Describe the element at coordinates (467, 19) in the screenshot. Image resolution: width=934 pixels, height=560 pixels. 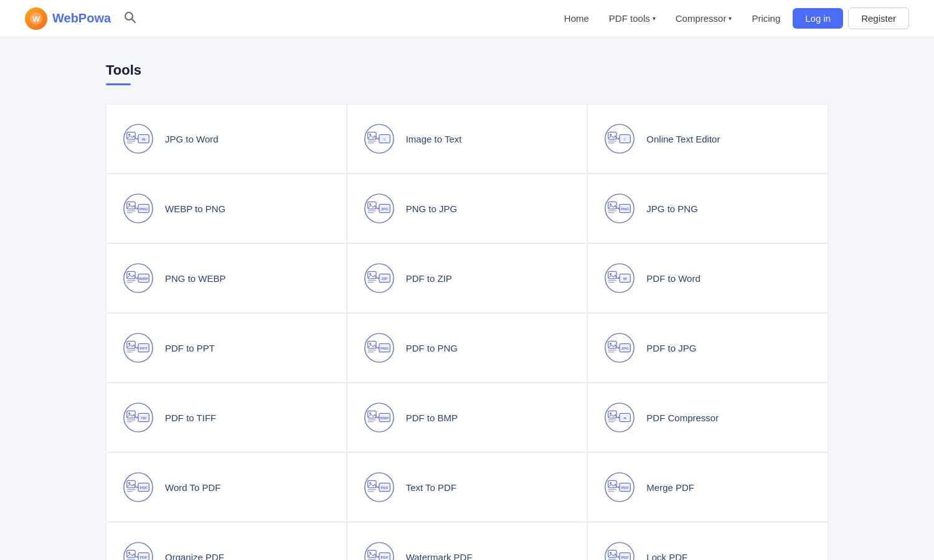
I see `navbar: W WebPowa Home PDF tools Compressor Pric…` at that location.